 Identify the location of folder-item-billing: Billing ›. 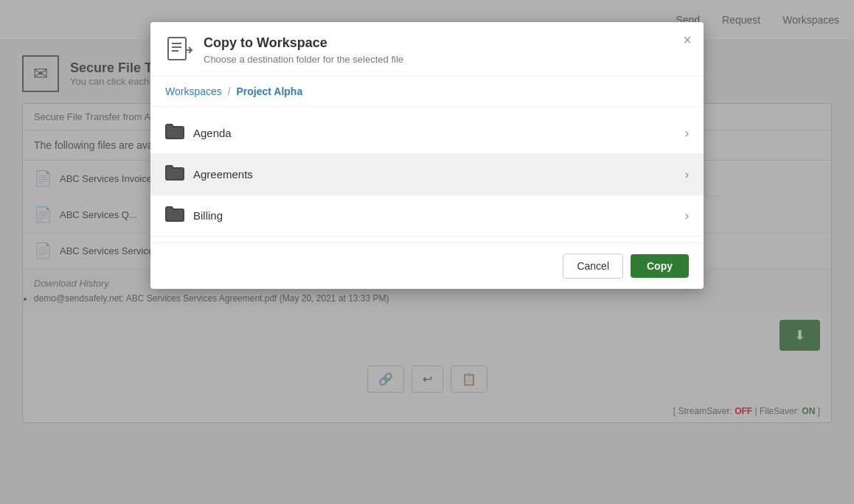
(427, 216).